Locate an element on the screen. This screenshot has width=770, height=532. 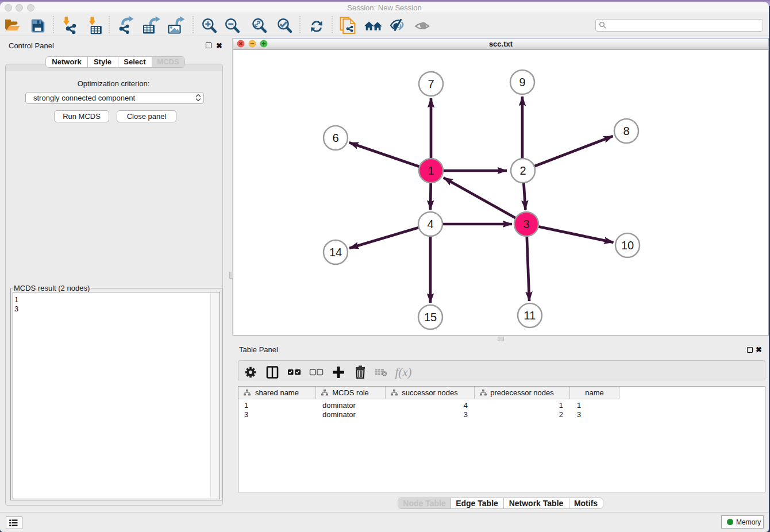
svg-text: f(x) is located at coordinates (403, 372).